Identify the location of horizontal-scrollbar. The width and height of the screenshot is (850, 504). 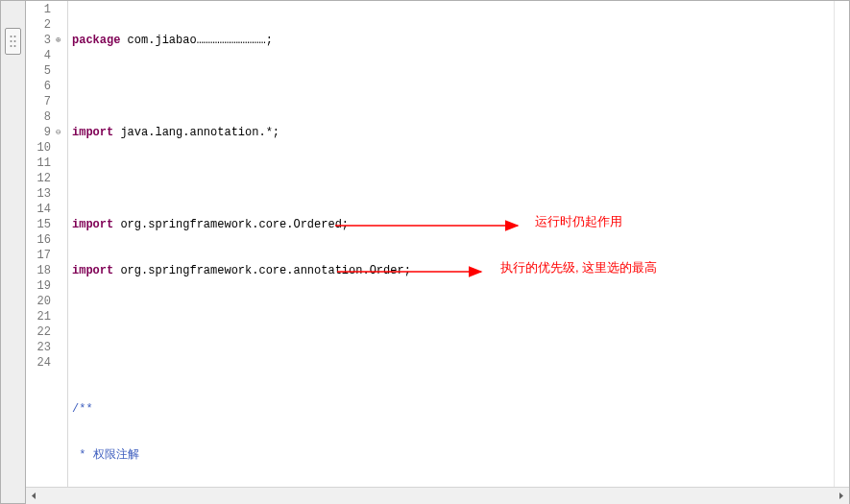
(438, 495).